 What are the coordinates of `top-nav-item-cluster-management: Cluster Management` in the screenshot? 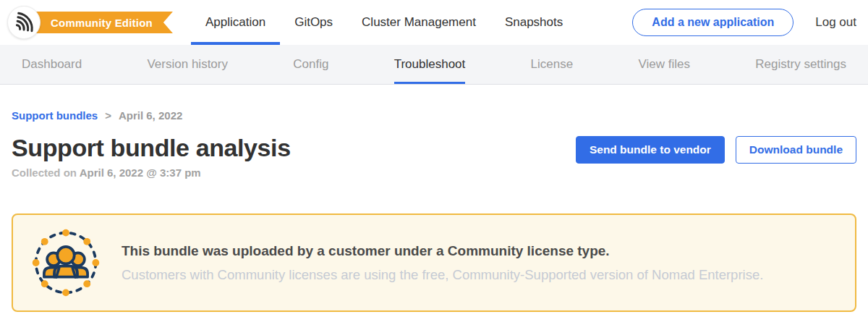 It's located at (419, 22).